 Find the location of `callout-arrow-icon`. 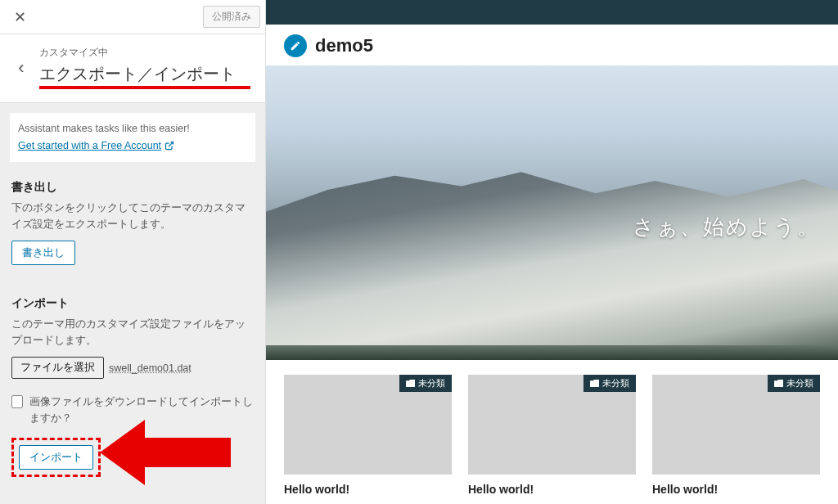

callout-arrow-icon is located at coordinates (165, 452).